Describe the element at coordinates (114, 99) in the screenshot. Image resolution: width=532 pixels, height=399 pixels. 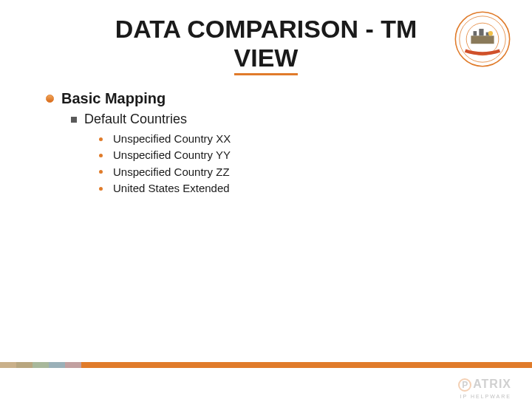
I see `level1-text: Basic Mapping` at that location.